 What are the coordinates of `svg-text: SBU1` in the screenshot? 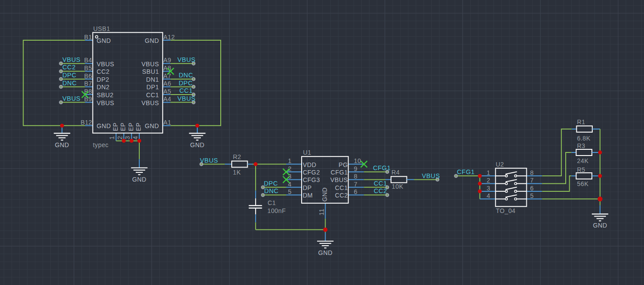 It's located at (150, 72).